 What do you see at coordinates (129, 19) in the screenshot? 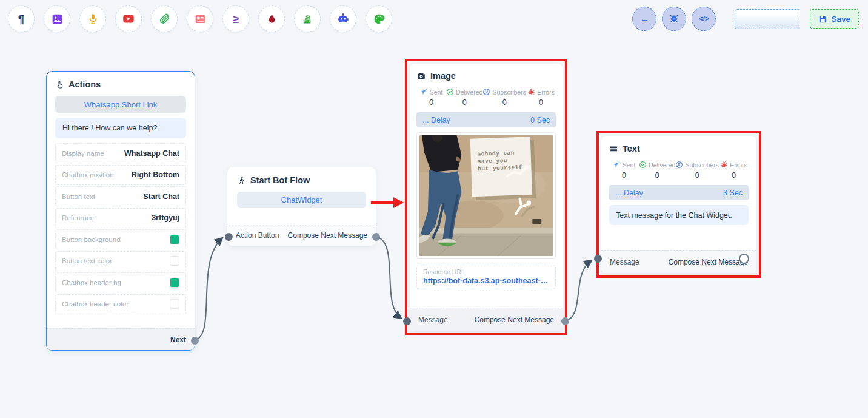
I see `video-component-button` at bounding box center [129, 19].